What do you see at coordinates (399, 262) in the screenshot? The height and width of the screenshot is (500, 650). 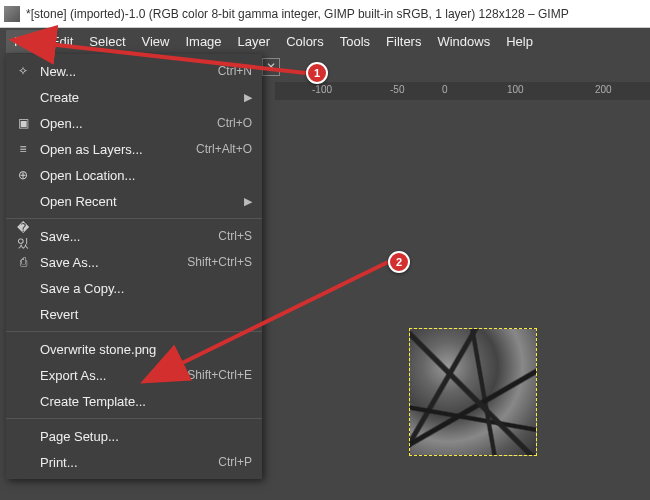 I see `annotation-badge-2: 2` at bounding box center [399, 262].